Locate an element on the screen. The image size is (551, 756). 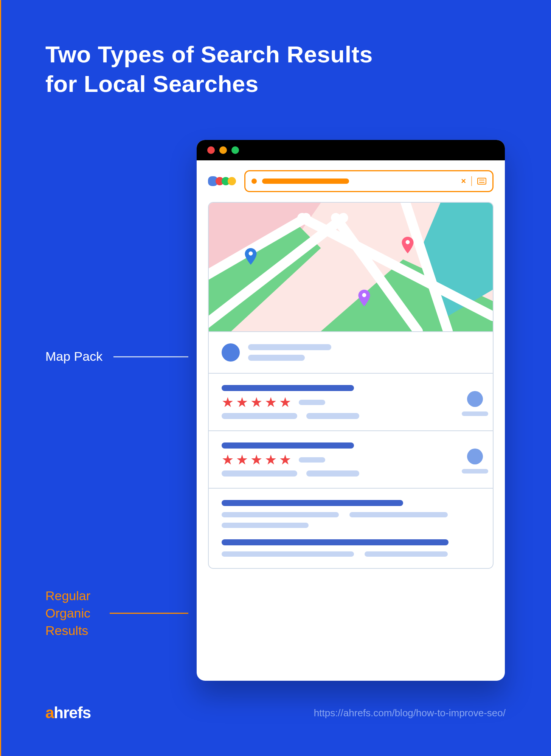
callout-organic-l1: Regular is located at coordinates (68, 596).